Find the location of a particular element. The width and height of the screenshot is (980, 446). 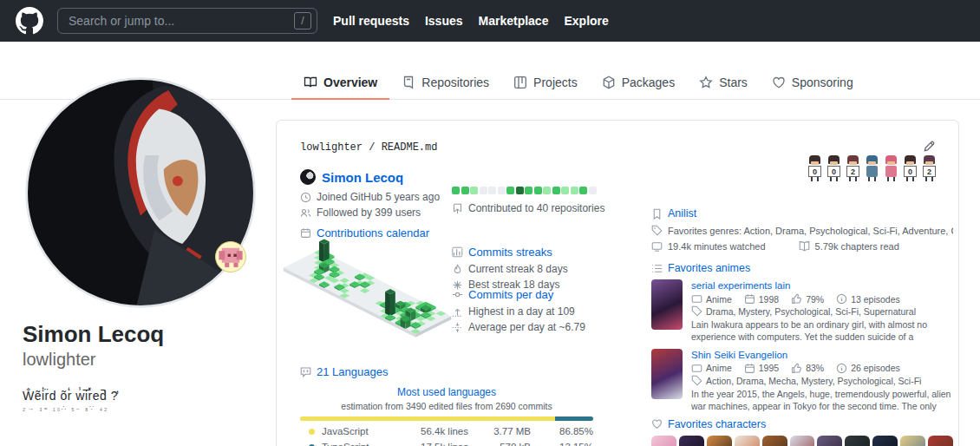

contributions-calendar-link: Contributions calendar is located at coordinates (364, 233).